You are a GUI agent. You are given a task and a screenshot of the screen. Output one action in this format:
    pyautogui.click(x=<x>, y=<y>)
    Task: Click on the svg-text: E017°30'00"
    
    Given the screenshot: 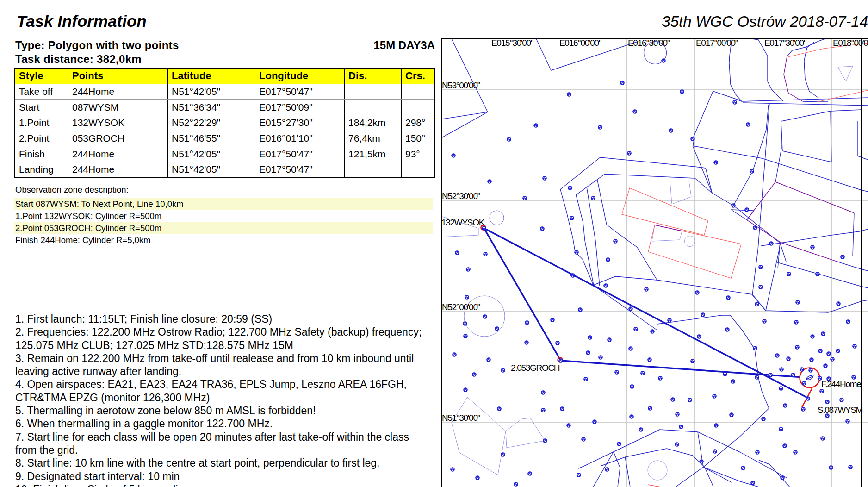 What is the action you would take?
    pyautogui.click(x=786, y=43)
    